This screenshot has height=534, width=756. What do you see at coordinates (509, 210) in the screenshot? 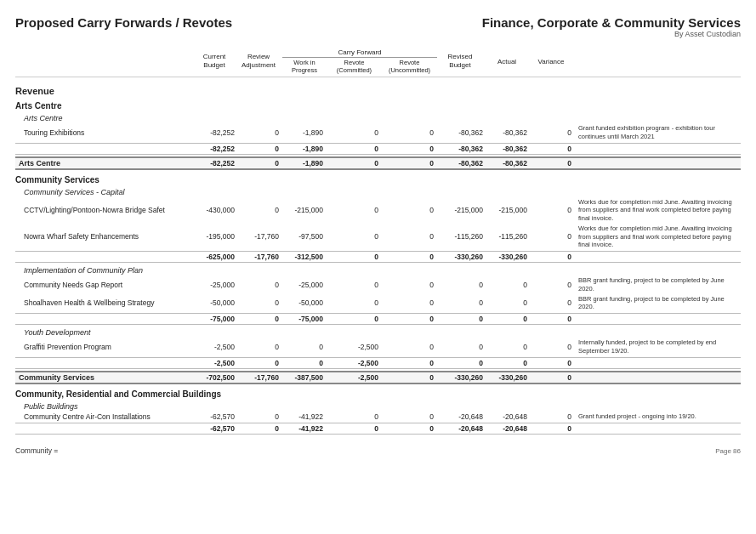
I see `cell-cctv-actual: -215,000` at bounding box center [509, 210].